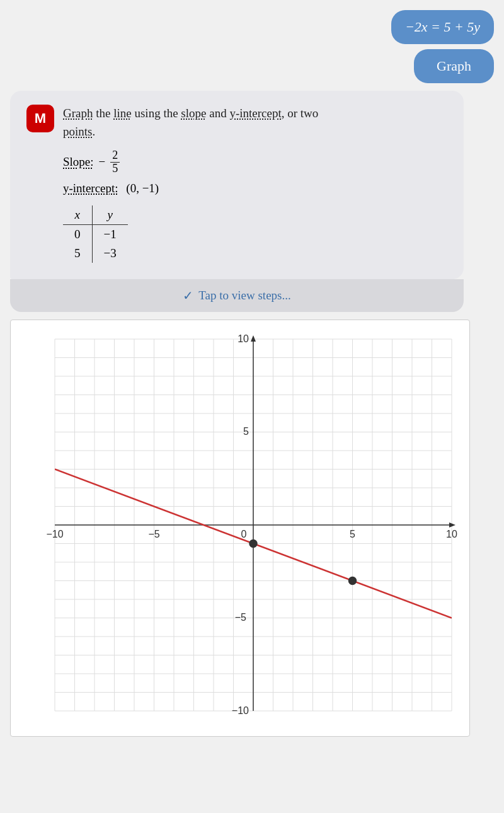 The image size is (504, 813). What do you see at coordinates (110, 253) in the screenshot?
I see `row2-y: −3` at bounding box center [110, 253].